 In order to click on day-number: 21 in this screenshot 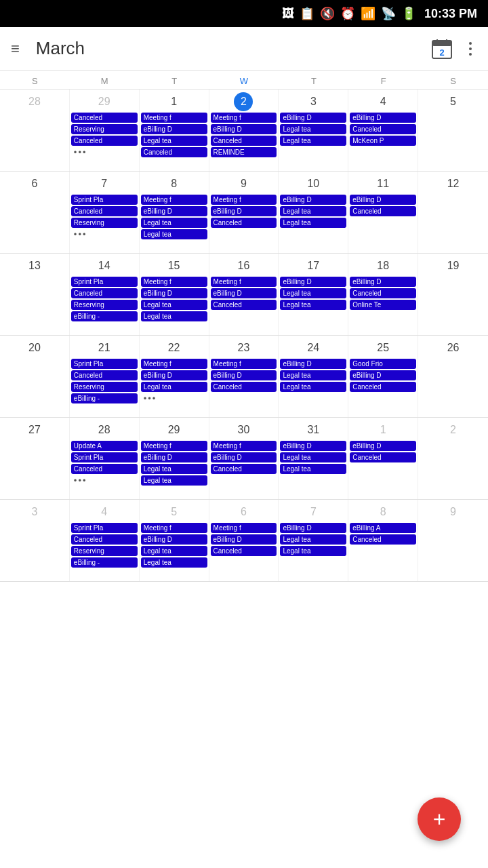, I will do `click(104, 348)`.